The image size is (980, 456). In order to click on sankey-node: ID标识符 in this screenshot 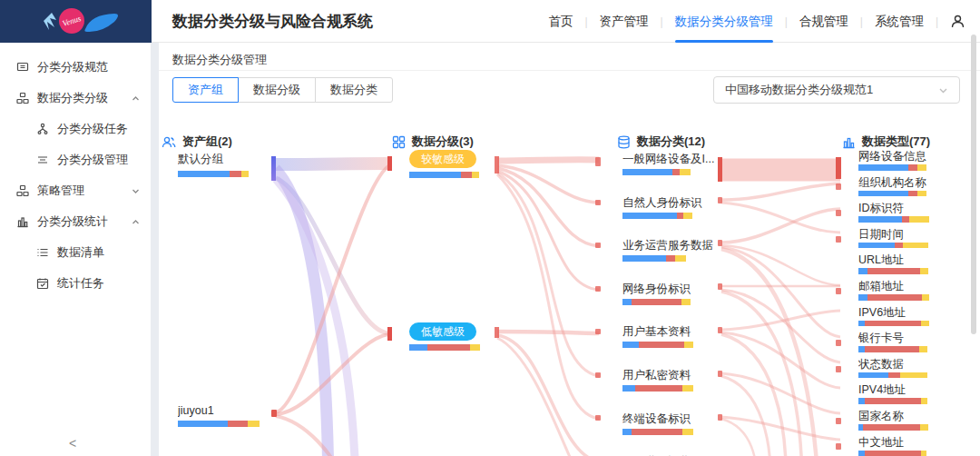, I will do `click(913, 214)`.